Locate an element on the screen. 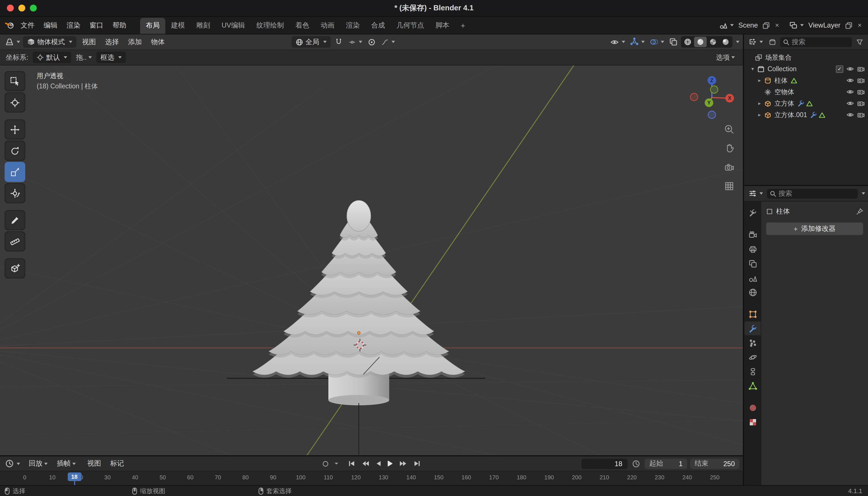 This screenshot has width=868, height=496. toggle-ortho-button is located at coordinates (729, 186).